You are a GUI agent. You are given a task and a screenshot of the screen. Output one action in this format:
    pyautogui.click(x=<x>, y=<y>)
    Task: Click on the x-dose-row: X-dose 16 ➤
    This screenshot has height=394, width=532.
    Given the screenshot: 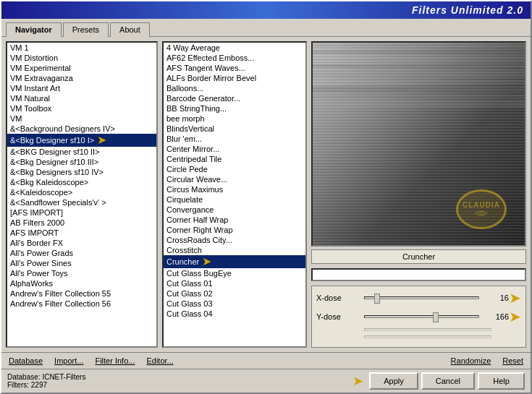 What is the action you would take?
    pyautogui.click(x=418, y=298)
    